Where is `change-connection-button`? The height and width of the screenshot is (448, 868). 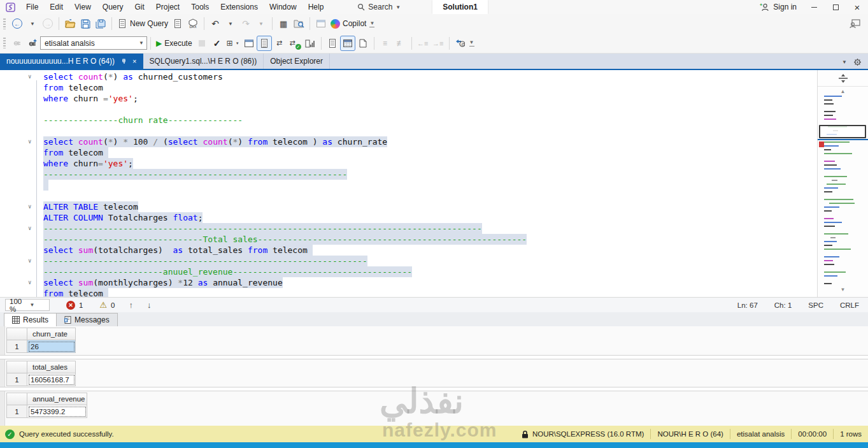 change-connection-button is located at coordinates (32, 43).